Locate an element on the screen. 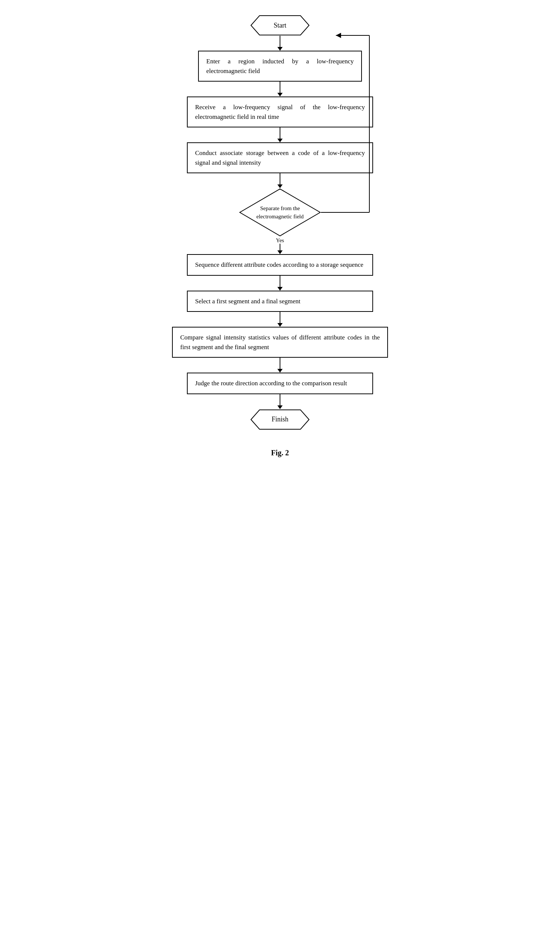  start-node: Start is located at coordinates (280, 25).